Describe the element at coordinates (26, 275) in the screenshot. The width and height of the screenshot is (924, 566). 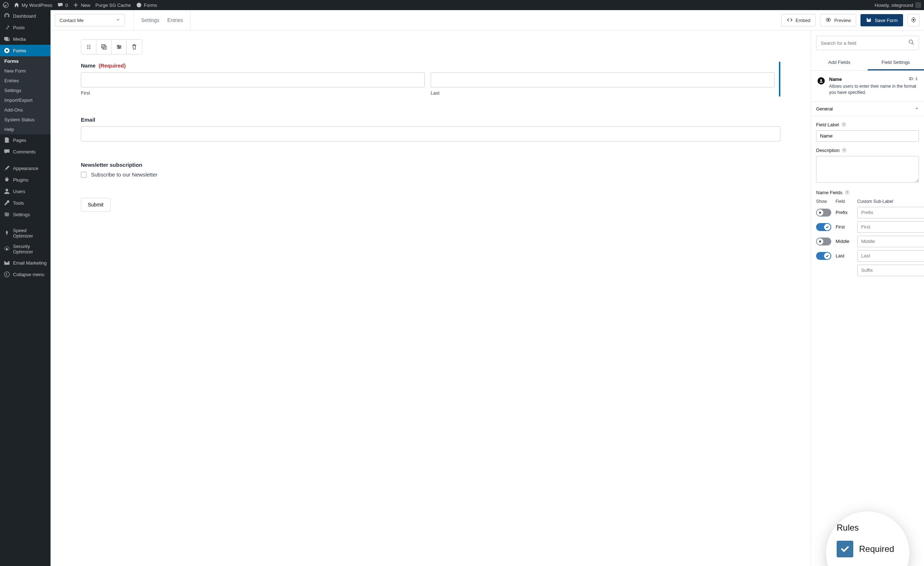
I see `collapse-menu: Collapse menu` at that location.